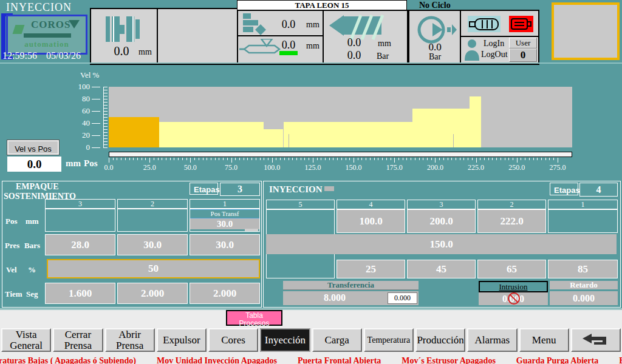 Image resolution: width=622 pixels, height=364 pixels. What do you see at coordinates (492, 340) in the screenshot?
I see `nav-tab-alarmas: Alarmas` at bounding box center [492, 340].